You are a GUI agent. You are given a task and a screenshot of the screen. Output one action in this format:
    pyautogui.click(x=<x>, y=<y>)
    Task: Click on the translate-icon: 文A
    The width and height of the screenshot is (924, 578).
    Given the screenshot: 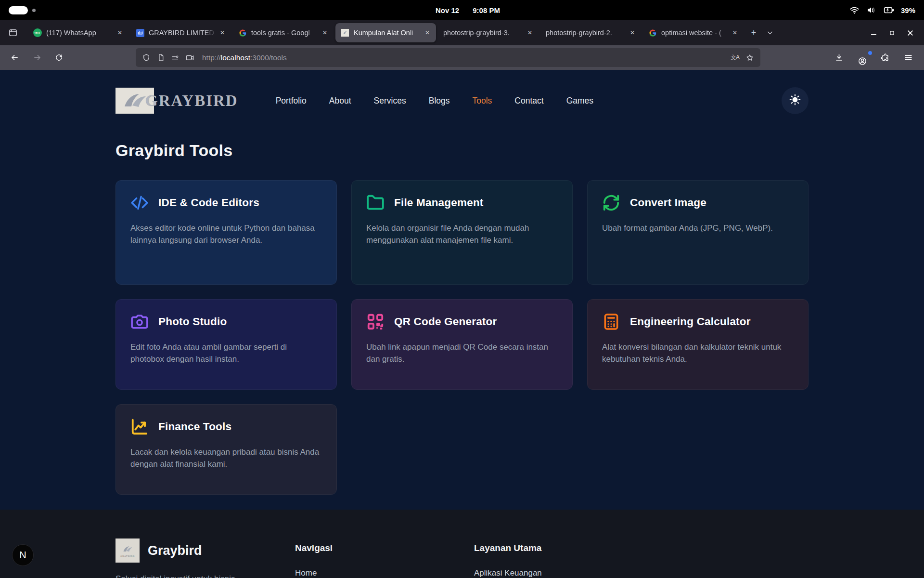 What is the action you would take?
    pyautogui.click(x=735, y=58)
    